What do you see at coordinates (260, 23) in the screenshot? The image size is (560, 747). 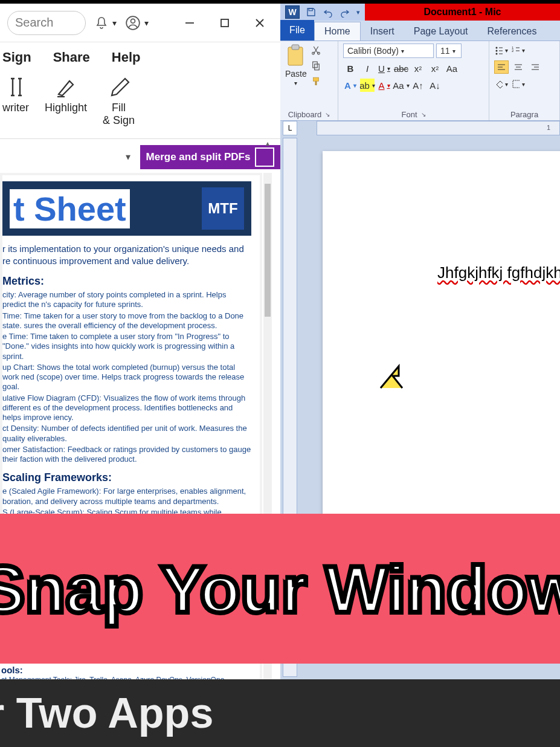 I see `close-icon` at bounding box center [260, 23].